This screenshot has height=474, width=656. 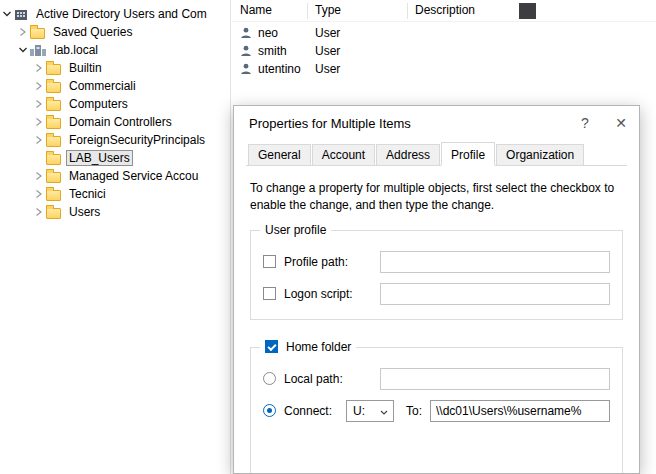 What do you see at coordinates (286, 51) in the screenshot?
I see `item-name: smith` at bounding box center [286, 51].